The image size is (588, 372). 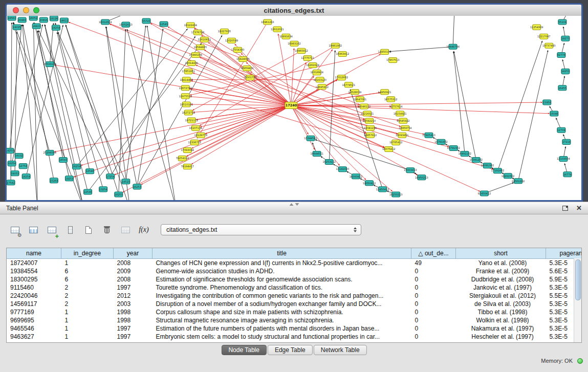 What do you see at coordinates (294, 288) in the screenshot?
I see `table-row: 911546021997Tourette syndrome. Phenomeno…` at bounding box center [294, 288].